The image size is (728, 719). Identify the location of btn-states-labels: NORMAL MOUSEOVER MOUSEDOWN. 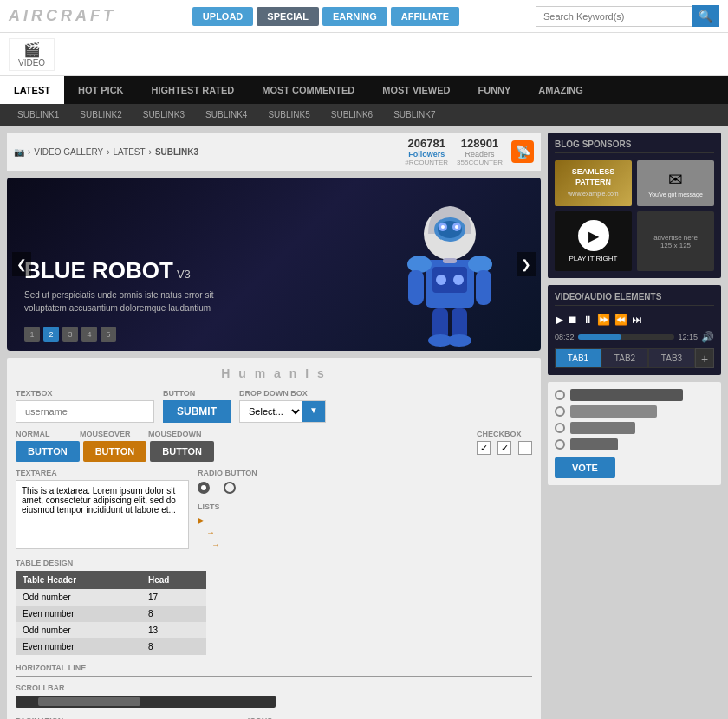
(242, 434).